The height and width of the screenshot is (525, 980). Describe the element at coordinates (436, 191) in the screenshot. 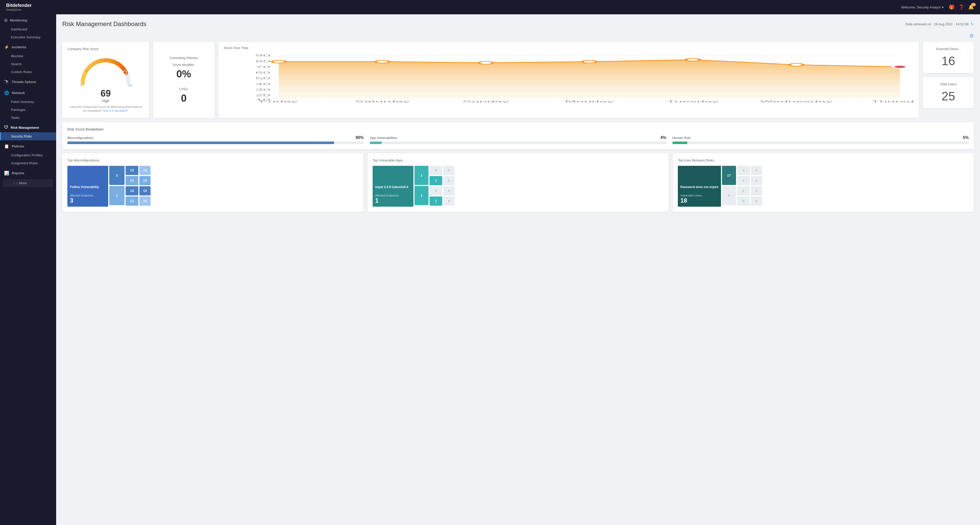

I see `vulnapp-cell-0b: 0` at that location.